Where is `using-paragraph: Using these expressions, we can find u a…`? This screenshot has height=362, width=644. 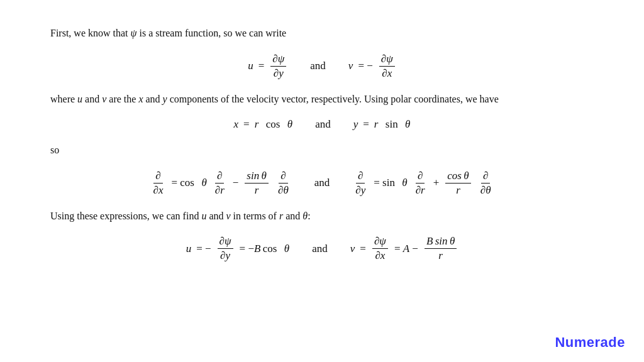
using-paragraph: Using these expressions, we can find u a… is located at coordinates (322, 216).